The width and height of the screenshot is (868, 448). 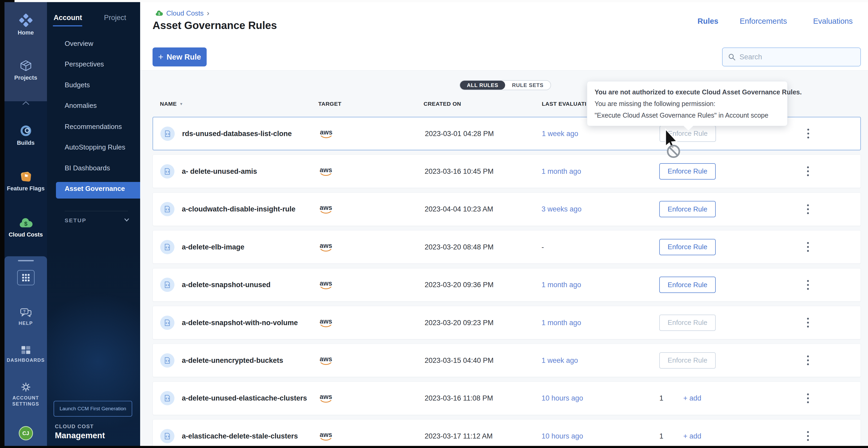 I want to click on setup-section-toggle: SETUP, so click(x=98, y=220).